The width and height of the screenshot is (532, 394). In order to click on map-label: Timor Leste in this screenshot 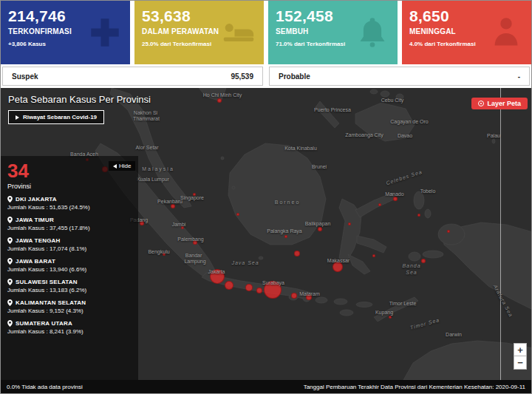, I will do `click(403, 303)`.